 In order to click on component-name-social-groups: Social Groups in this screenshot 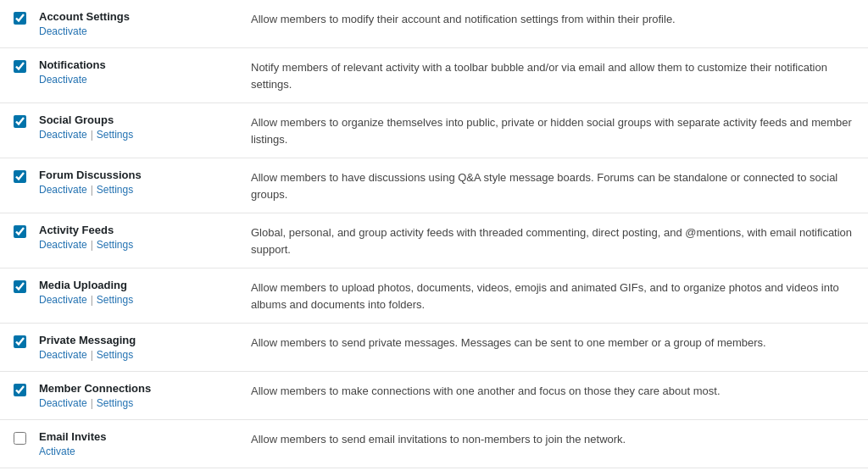, I will do `click(145, 120)`.